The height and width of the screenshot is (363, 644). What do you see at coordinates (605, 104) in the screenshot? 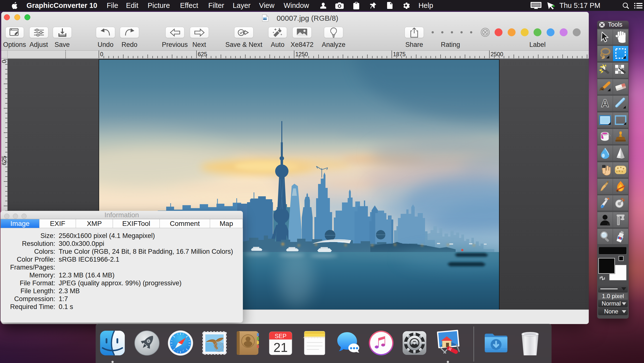
I see `svg-text: A` at bounding box center [605, 104].